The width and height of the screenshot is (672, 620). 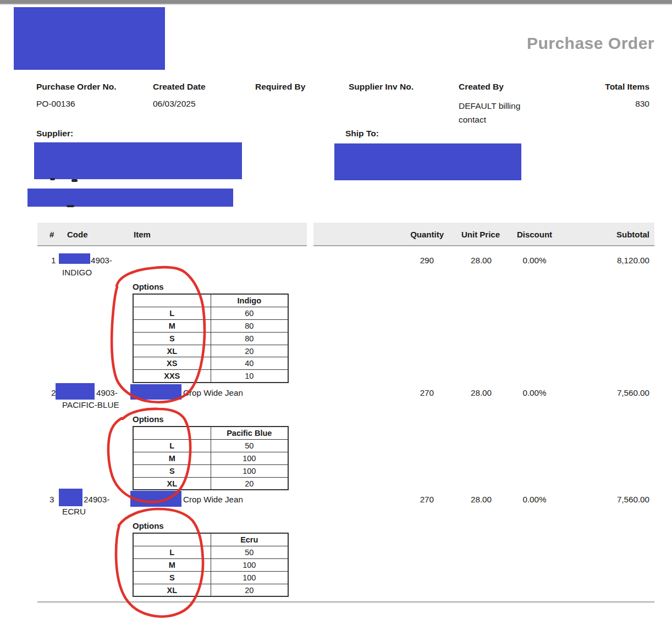 I want to click on col-header-item: Item, so click(x=142, y=234).